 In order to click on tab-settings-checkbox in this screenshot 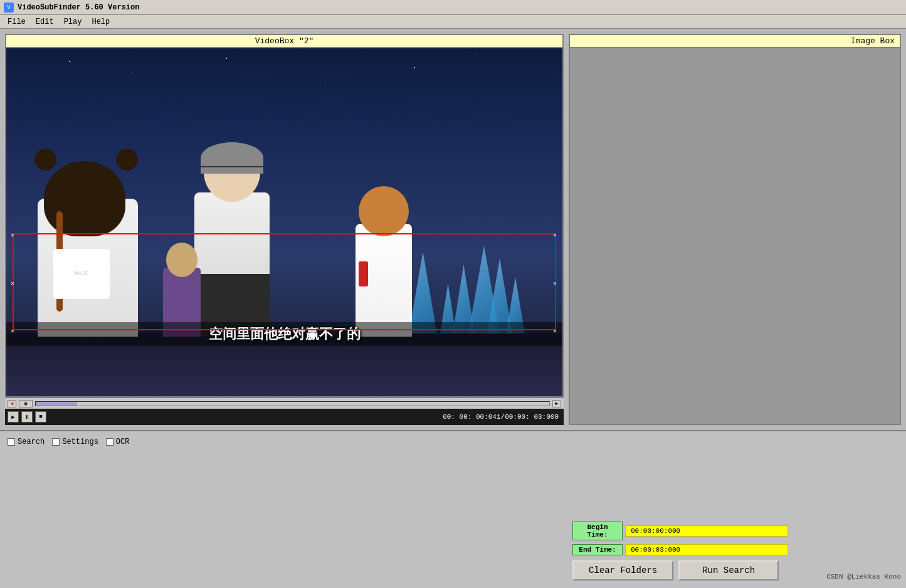, I will do `click(56, 442)`.